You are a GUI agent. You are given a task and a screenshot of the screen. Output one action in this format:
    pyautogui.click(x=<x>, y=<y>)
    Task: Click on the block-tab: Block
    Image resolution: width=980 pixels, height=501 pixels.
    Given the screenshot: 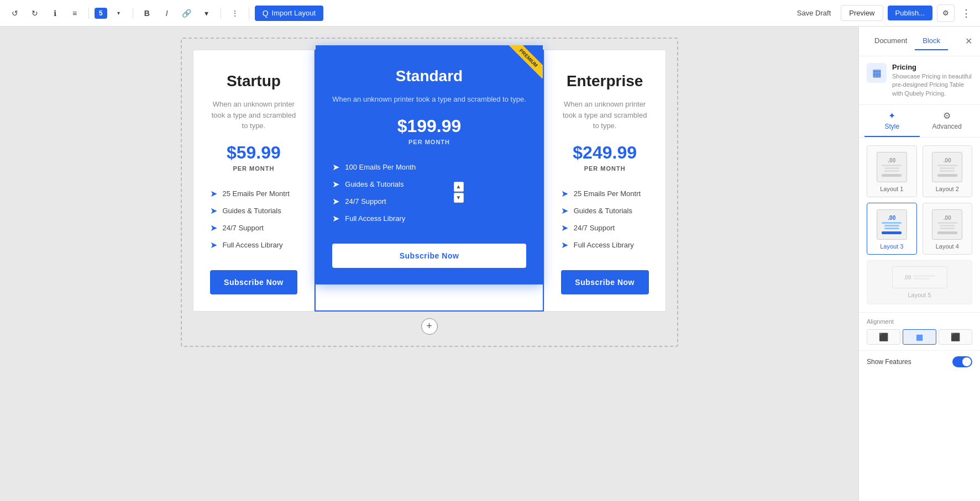 What is the action you would take?
    pyautogui.click(x=931, y=41)
    